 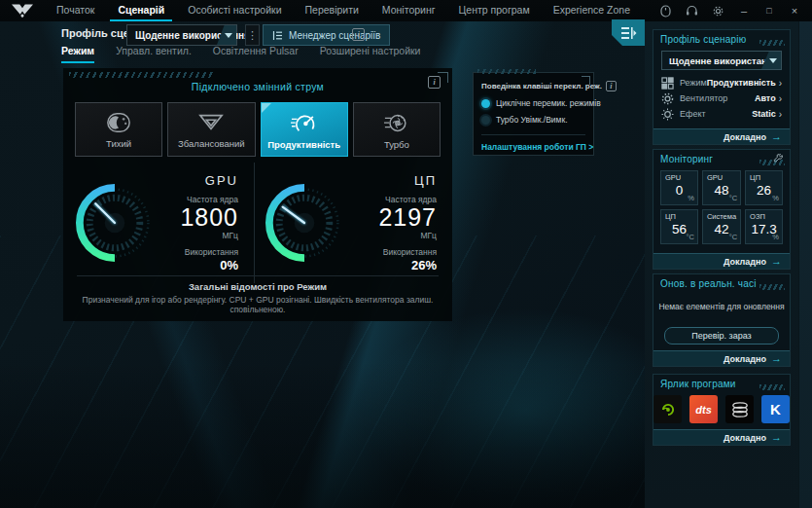 What do you see at coordinates (533, 134) in the screenshot?
I see `divider` at bounding box center [533, 134].